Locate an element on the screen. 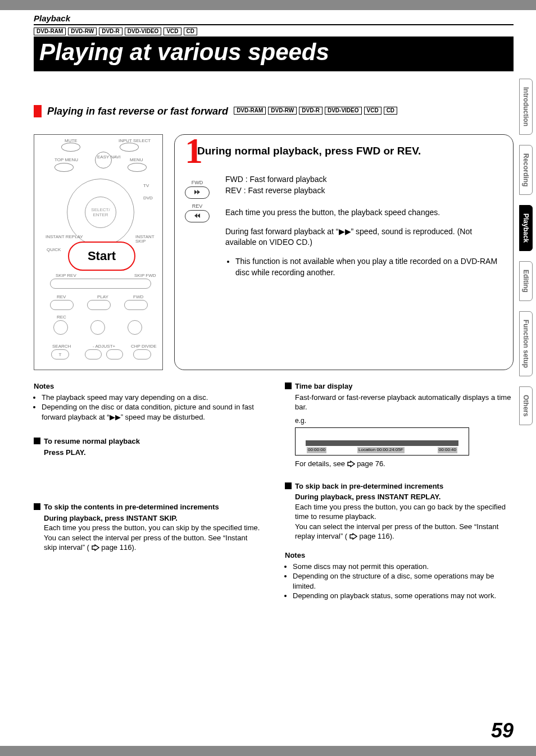 This screenshot has height=756, width=536. timebar-right-time: 00:00:40 is located at coordinates (447, 450).